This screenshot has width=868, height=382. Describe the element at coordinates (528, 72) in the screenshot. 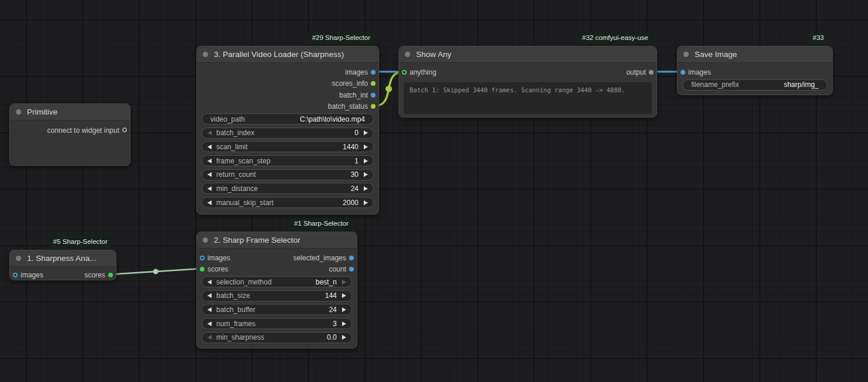

I see `io-slot-row: anything output` at that location.